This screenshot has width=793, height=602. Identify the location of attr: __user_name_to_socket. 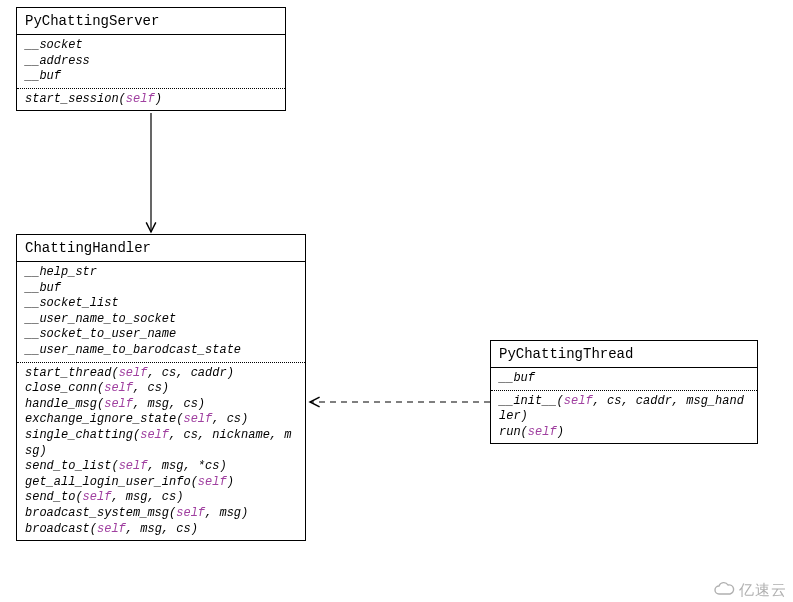
(161, 320).